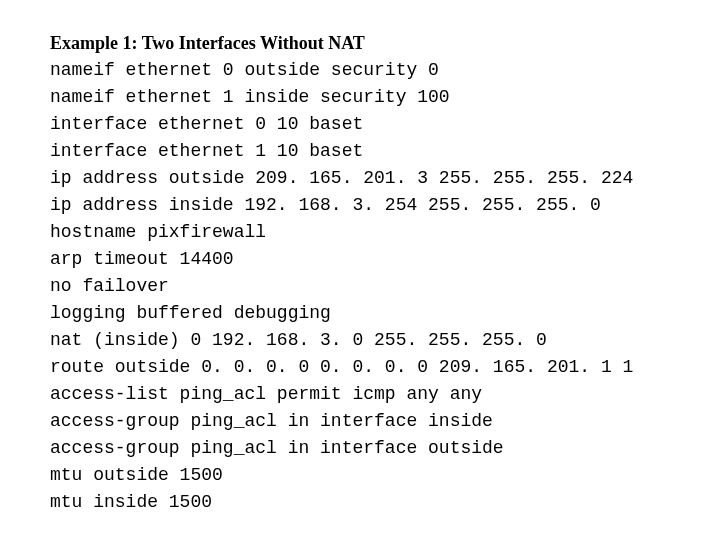 The image size is (720, 540). Describe the element at coordinates (360, 502) in the screenshot. I see `config-line: mtu inside 1500` at that location.